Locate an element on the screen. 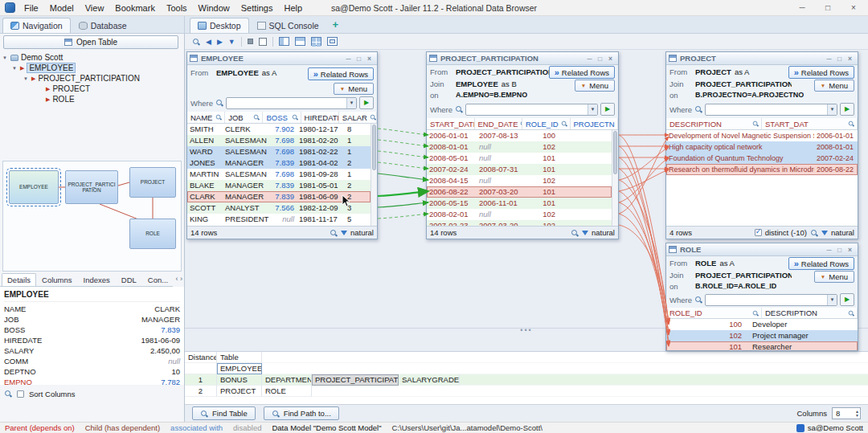 This screenshot has height=433, width=868. diagram-employee-box: EMPLOYEE is located at coordinates (34, 187).